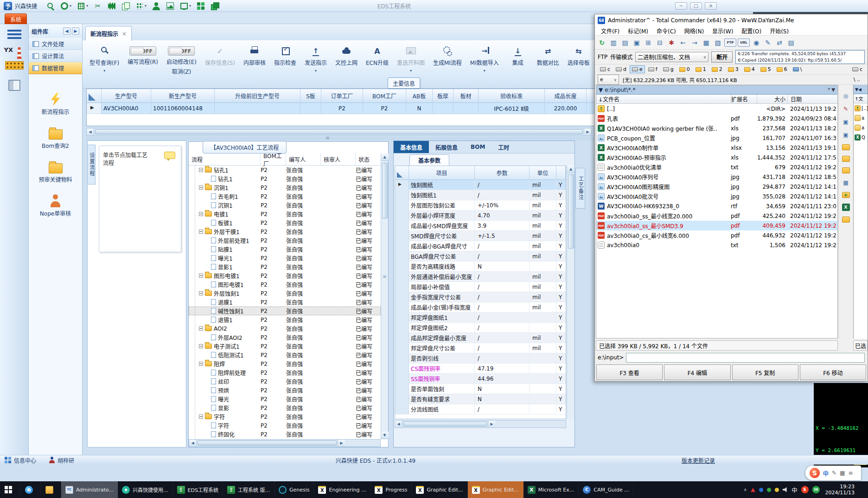  Describe the element at coordinates (846, 207) in the screenshot. I see `strip-icon: X` at that location.